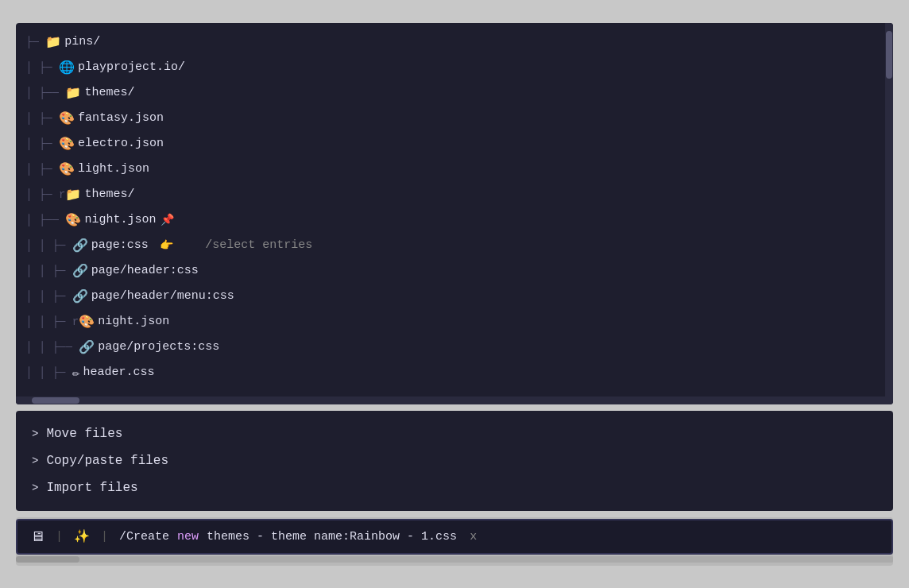  Describe the element at coordinates (188, 537) in the screenshot. I see `status-new-word: new` at that location.